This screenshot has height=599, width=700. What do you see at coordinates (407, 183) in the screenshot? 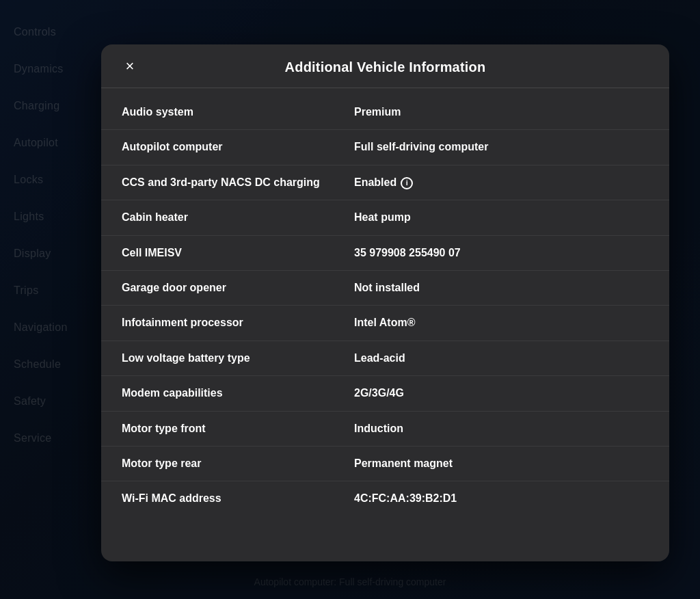
I see `info-icon: i` at bounding box center [407, 183].